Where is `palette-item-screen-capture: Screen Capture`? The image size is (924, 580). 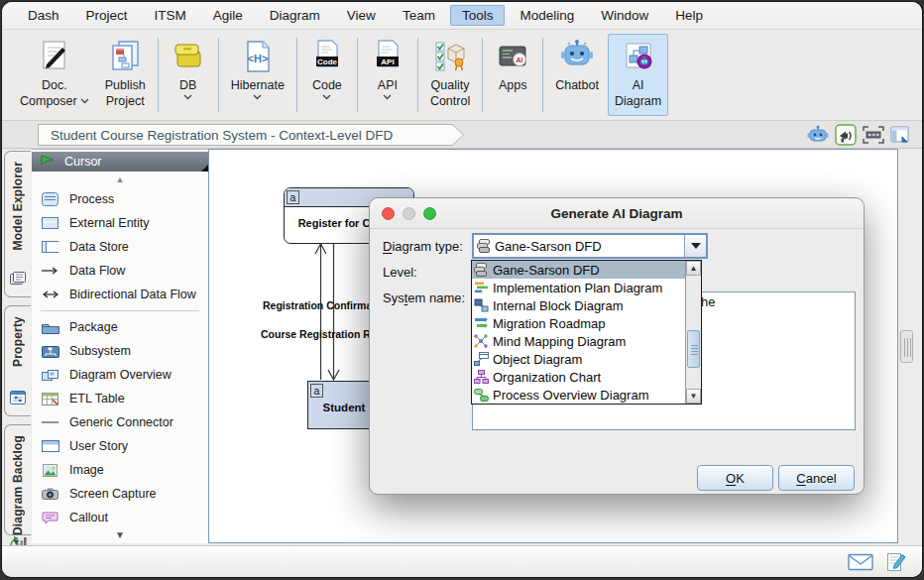 palette-item-screen-capture: Screen Capture is located at coordinates (120, 494).